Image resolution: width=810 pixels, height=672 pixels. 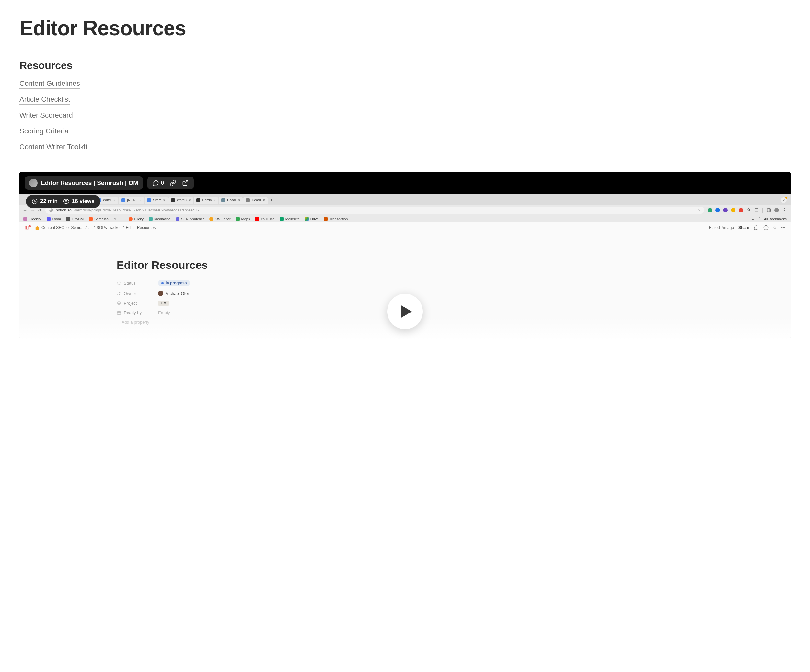 I want to click on all-bookmarks-button: All Bookmarks, so click(x=773, y=219).